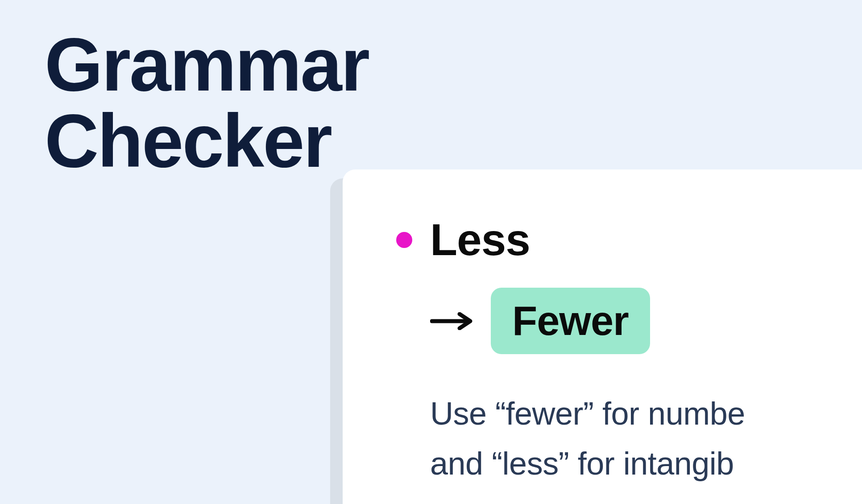 This screenshot has width=862, height=504. What do you see at coordinates (207, 65) in the screenshot?
I see `page-title-line1: Grammar` at bounding box center [207, 65].